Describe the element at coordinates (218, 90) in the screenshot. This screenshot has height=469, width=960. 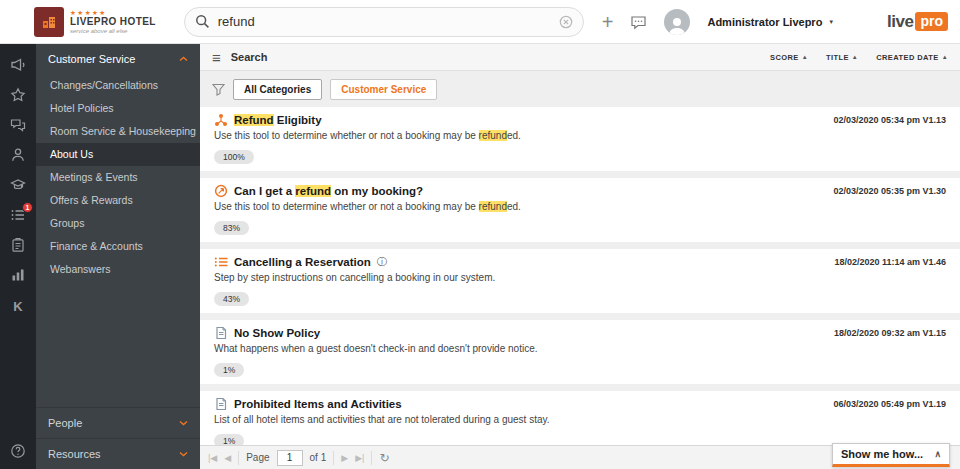
I see `filter-funnel-icon` at that location.